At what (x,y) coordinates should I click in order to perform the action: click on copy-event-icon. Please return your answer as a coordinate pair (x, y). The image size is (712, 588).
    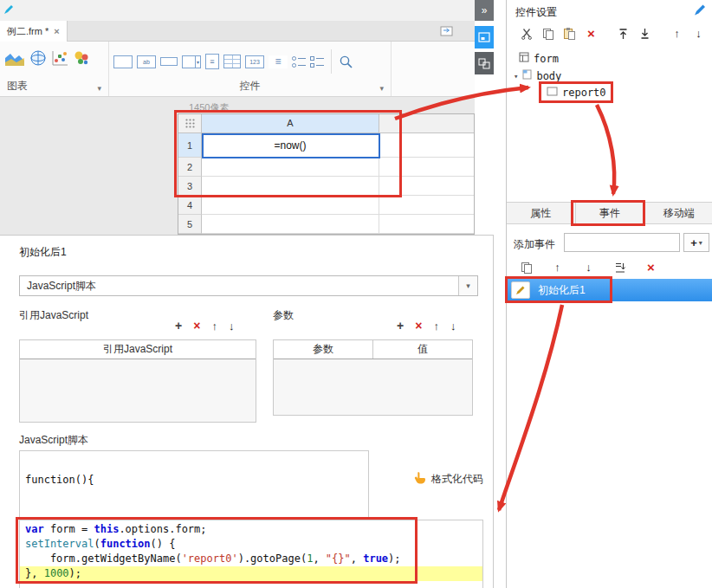
    Looking at the image, I should click on (527, 268).